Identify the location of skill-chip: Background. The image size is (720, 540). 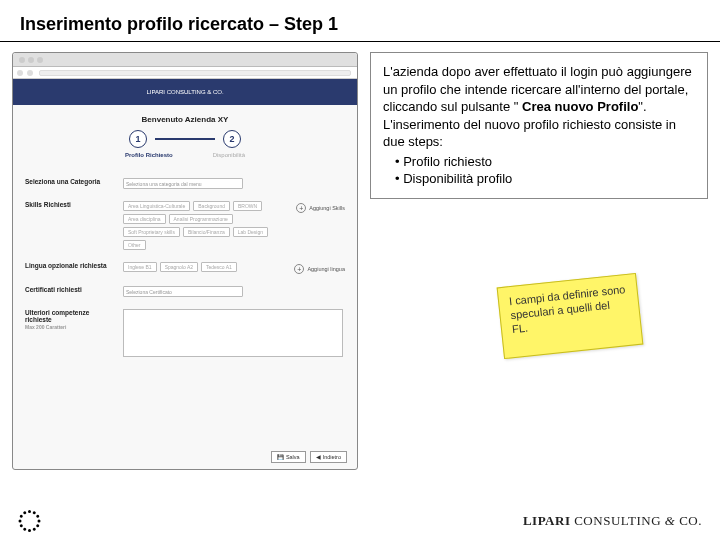
(212, 206).